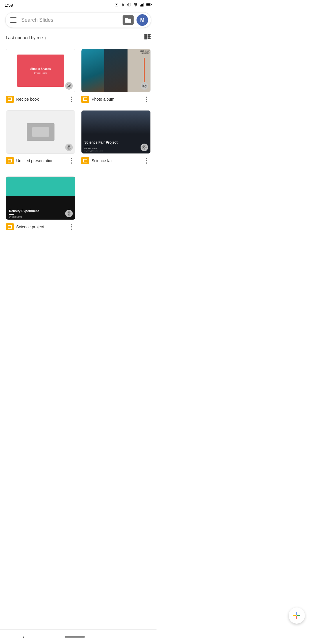 The image size is (313, 644). Describe the element at coordinates (41, 211) in the screenshot. I see `density-title: Density Experiment` at that location.